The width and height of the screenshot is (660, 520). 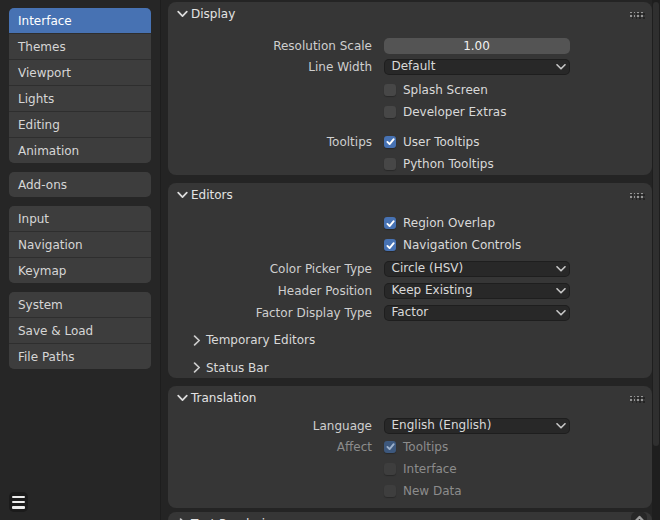 I want to click on sidebar-tab-label: File Paths, so click(x=46, y=357).